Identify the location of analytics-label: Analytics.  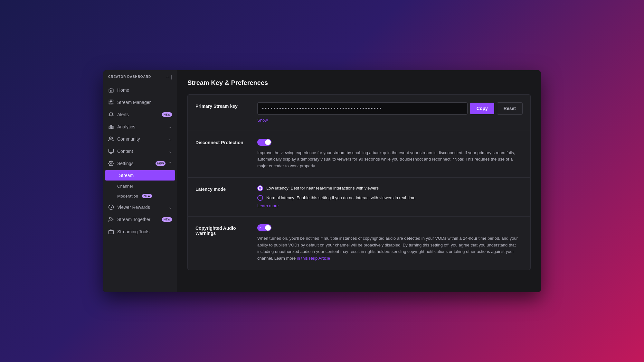
(141, 127).